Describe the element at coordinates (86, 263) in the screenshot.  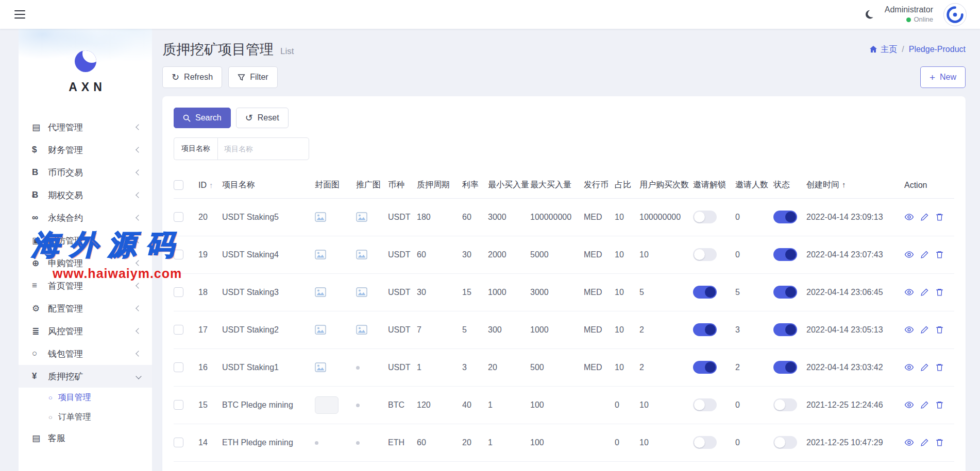
I see `sidebar-item-6: ⊕申购管理` at that location.